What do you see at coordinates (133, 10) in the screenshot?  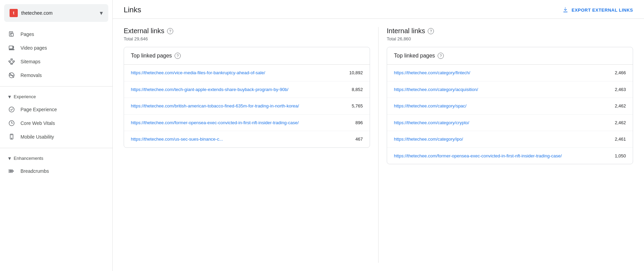 I see `page-title: Links` at bounding box center [133, 10].